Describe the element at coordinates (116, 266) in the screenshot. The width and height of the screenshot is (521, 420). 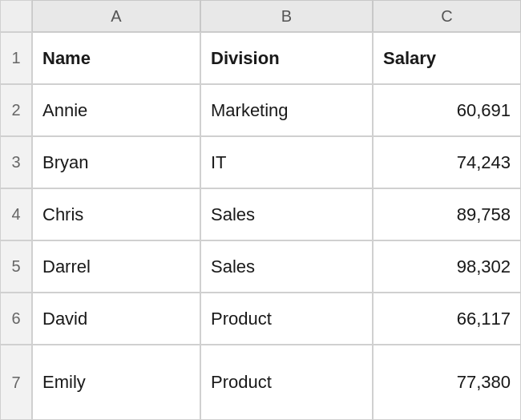
I see `cell-a5: Darrel` at that location.